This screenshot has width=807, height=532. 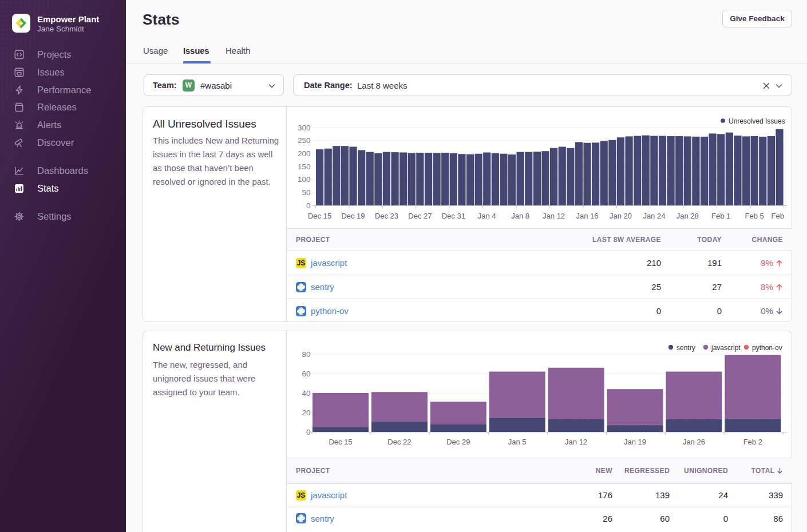 I want to click on svg-text: Jan 26, so click(x=694, y=442).